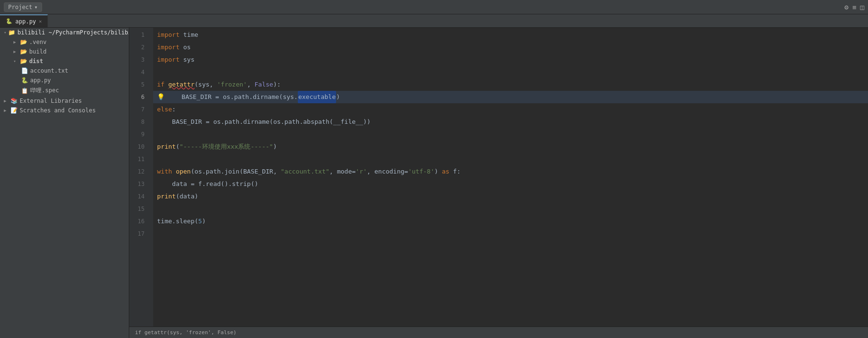 Image resolution: width=868 pixels, height=338 pixels. What do you see at coordinates (40, 21) in the screenshot?
I see `tab-close-icon: ✕` at bounding box center [40, 21].